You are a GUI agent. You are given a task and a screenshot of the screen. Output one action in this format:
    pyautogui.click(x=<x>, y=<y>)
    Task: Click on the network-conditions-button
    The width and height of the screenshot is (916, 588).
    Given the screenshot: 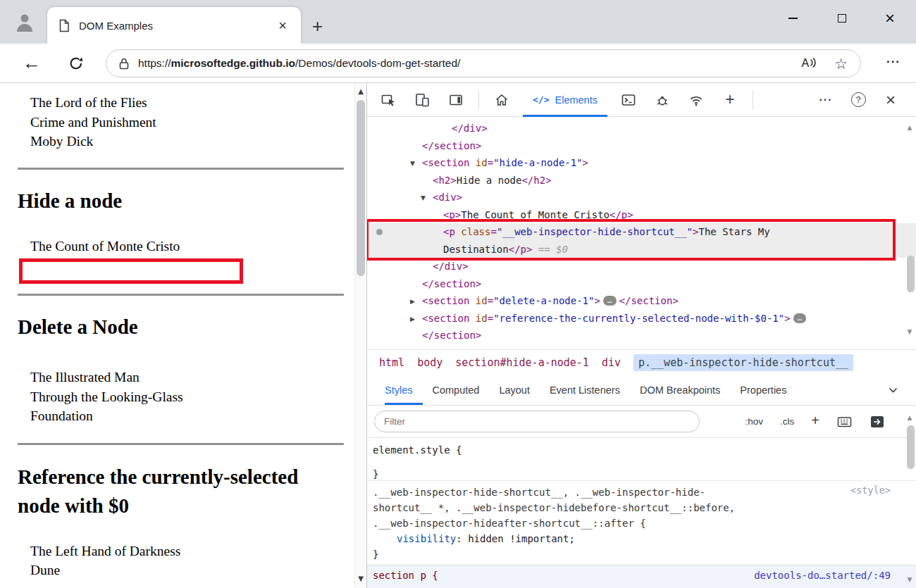 What is the action you would take?
    pyautogui.click(x=696, y=100)
    